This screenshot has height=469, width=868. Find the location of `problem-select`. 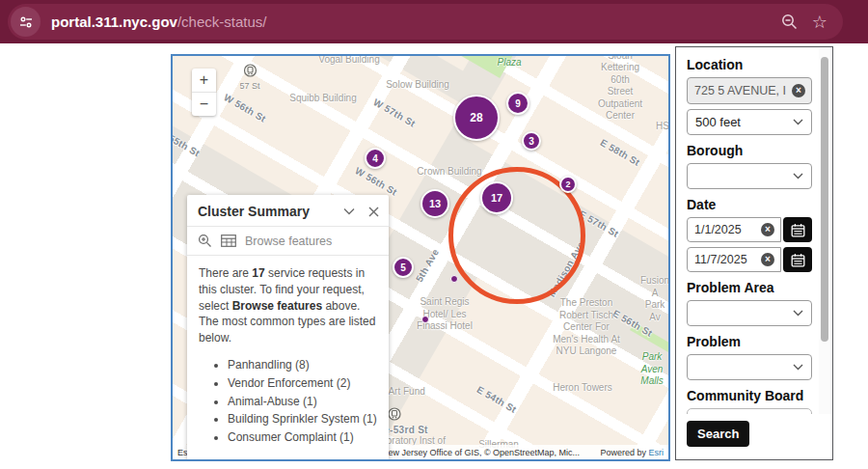

problem-select is located at coordinates (749, 367).